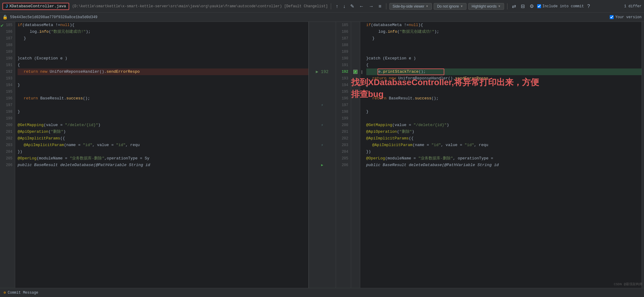  Describe the element at coordinates (342, 85) in the screenshot. I see `rln-194: 194` at that location.